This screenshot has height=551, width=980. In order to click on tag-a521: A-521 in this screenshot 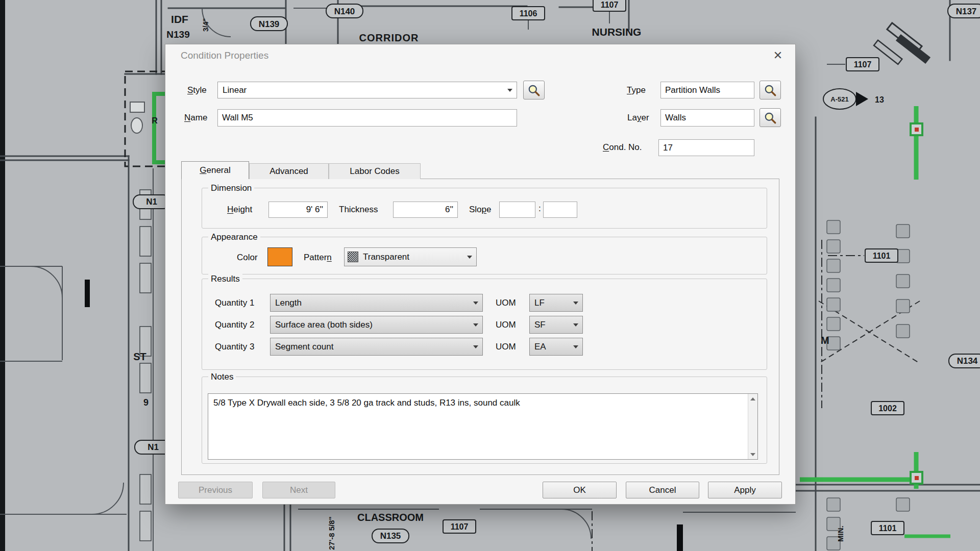, I will do `click(839, 99)`.